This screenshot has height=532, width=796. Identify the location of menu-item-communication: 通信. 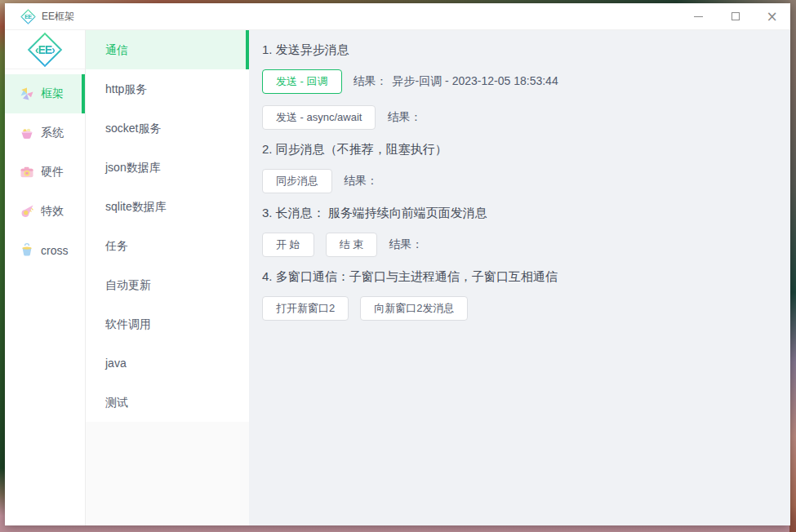
(167, 50).